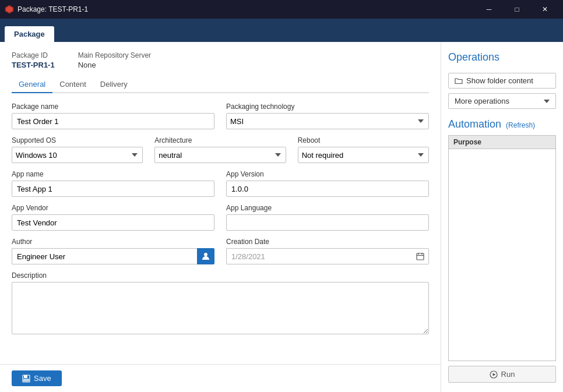 This screenshot has width=563, height=392. What do you see at coordinates (502, 374) in the screenshot?
I see `run-button: Run` at bounding box center [502, 374].